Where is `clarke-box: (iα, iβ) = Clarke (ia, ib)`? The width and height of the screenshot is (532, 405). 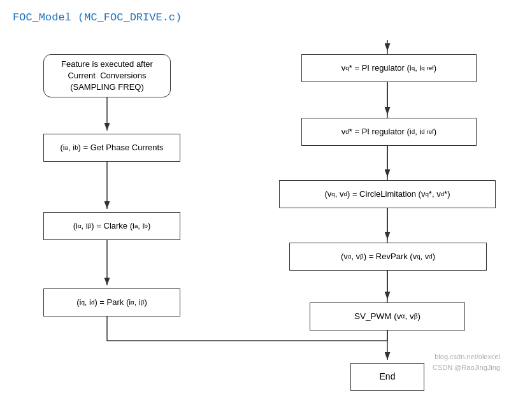 clarke-box: (iα, iβ) = Clarke (ia, ib) is located at coordinates (112, 226).